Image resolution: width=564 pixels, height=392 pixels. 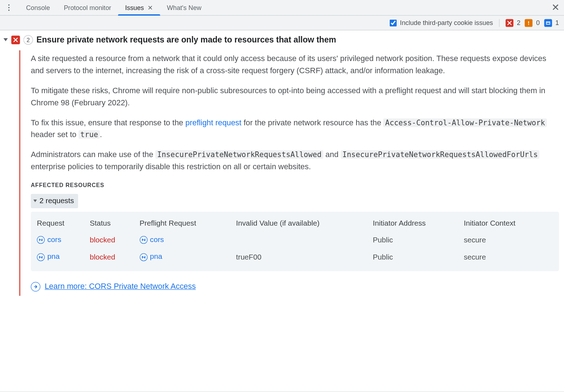 I want to click on info-badge-icon, so click(x=548, y=23).